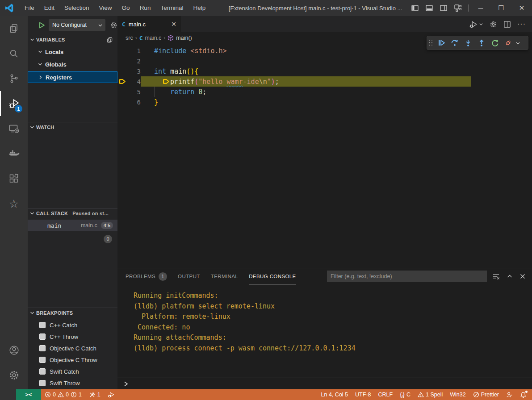 This screenshot has width=532, height=400. Describe the element at coordinates (468, 43) in the screenshot. I see `step-into-button` at that location.